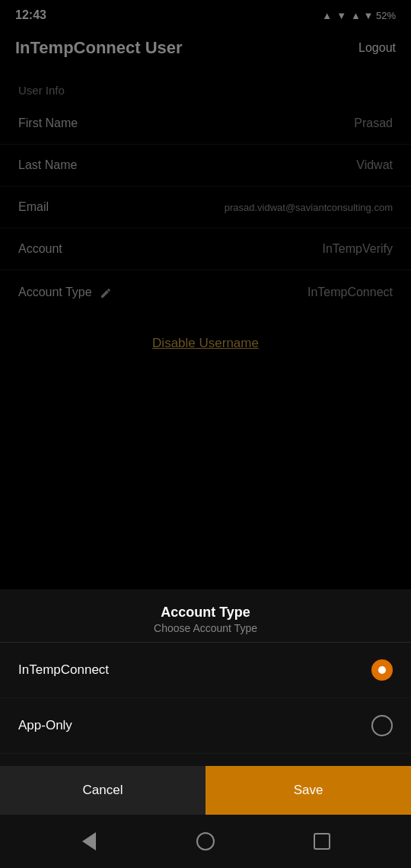 The height and width of the screenshot is (868, 411). Describe the element at coordinates (206, 670) in the screenshot. I see `option-intempconnect: InTempConnect` at that location.